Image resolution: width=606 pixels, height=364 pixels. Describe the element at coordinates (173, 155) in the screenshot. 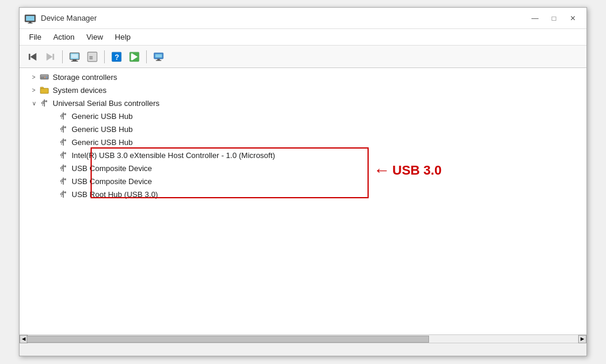

I see `tree-label-intel-usb3: Intel(R) USB 3.0 eXtensible Host Control…` at that location.